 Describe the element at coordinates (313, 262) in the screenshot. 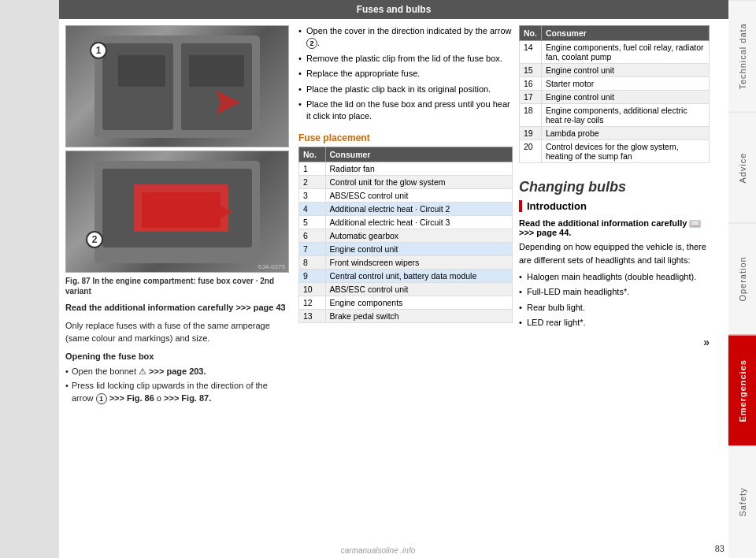

I see `row-no: 8` at that location.